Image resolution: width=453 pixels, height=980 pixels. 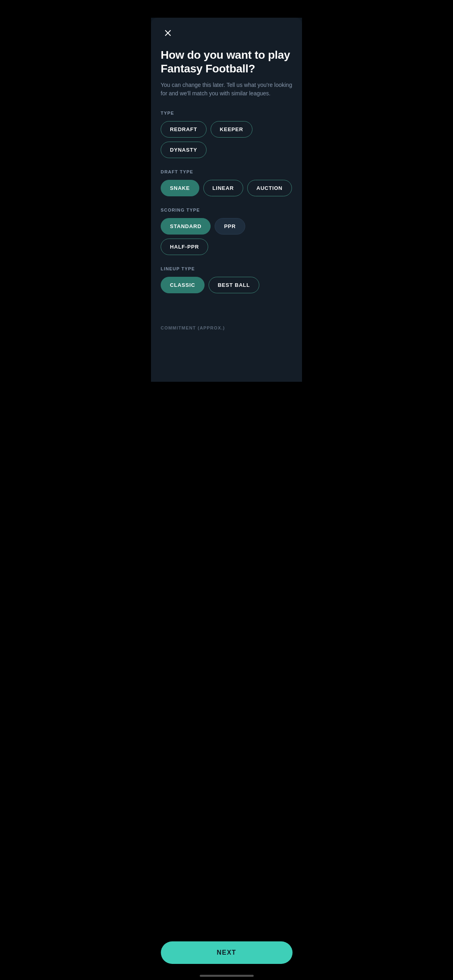 What do you see at coordinates (223, 188) in the screenshot?
I see `chip-linear: LINEAR` at bounding box center [223, 188].